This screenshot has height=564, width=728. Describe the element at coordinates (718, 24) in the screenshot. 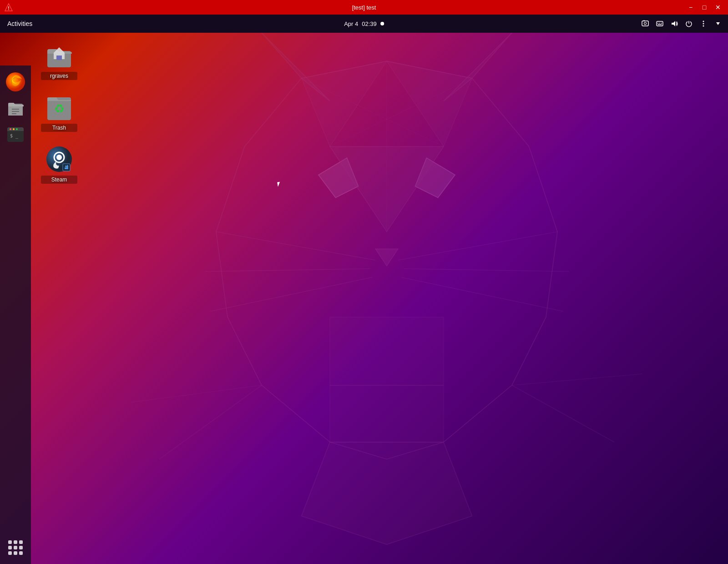

I see `dropdown-tray-icon` at that location.